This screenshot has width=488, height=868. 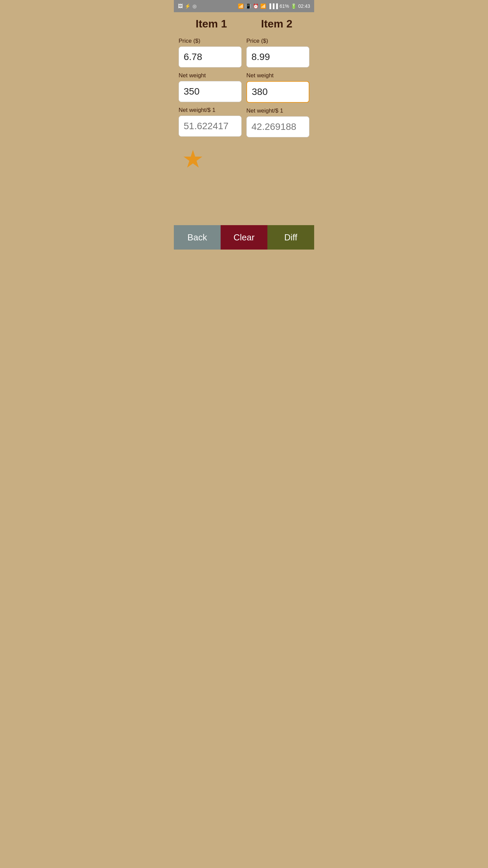 I want to click on alarm-icon: ⏰, so click(x=256, y=6).